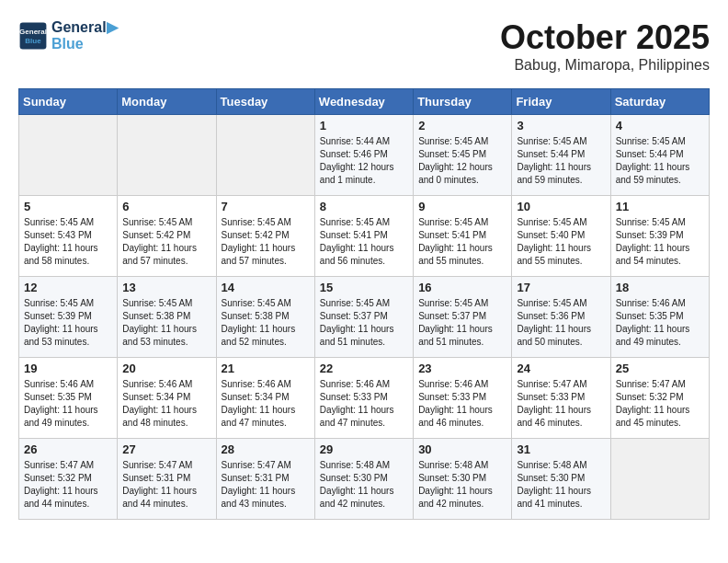 The image size is (728, 563). Describe the element at coordinates (364, 479) in the screenshot. I see `calendar-week-row: 26Sunrise: 5:47 AMSunset: 5:32 PMDayligh…` at that location.